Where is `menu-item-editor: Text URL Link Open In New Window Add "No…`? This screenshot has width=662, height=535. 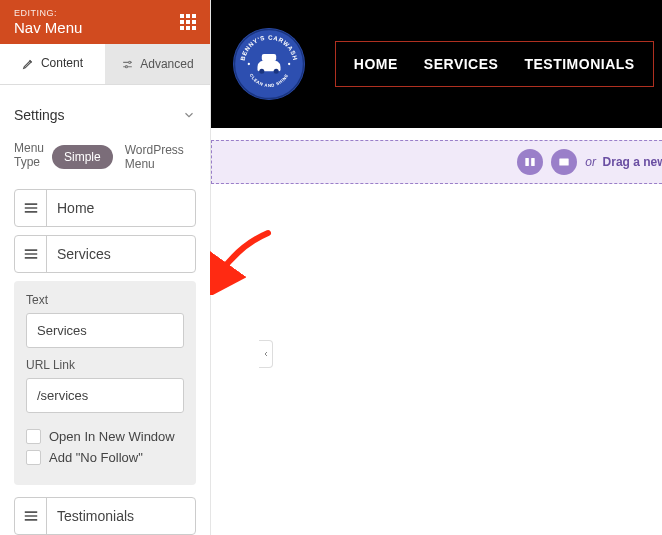
menu-item-editor: Text URL Link Open In New Window Add "No… is located at coordinates (105, 383).